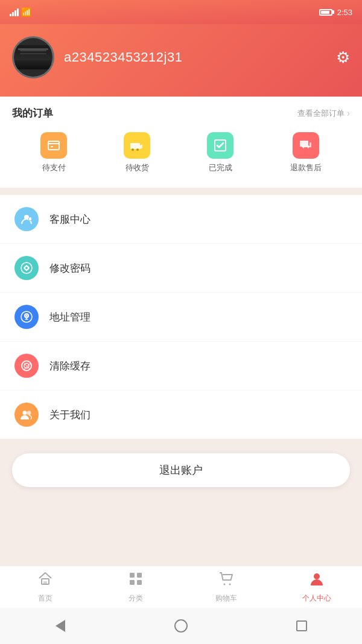 This screenshot has width=362, height=644. I want to click on home-icon, so click(45, 581).